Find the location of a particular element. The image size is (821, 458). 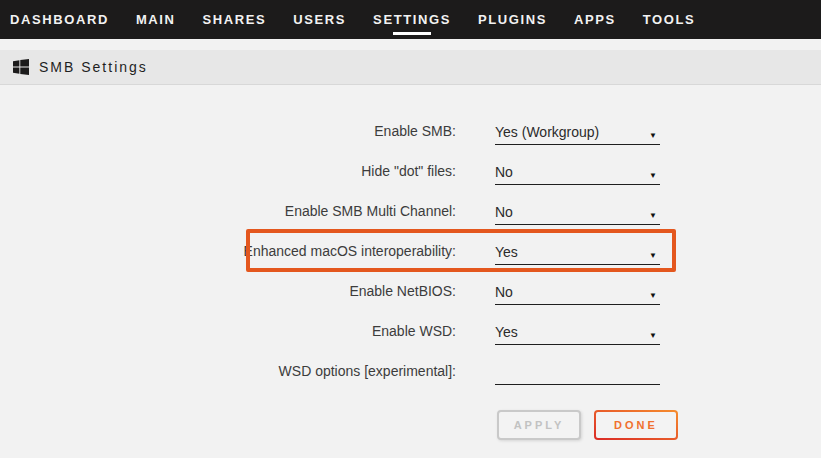

field-label: Enable NetBIOS: is located at coordinates (228, 291).